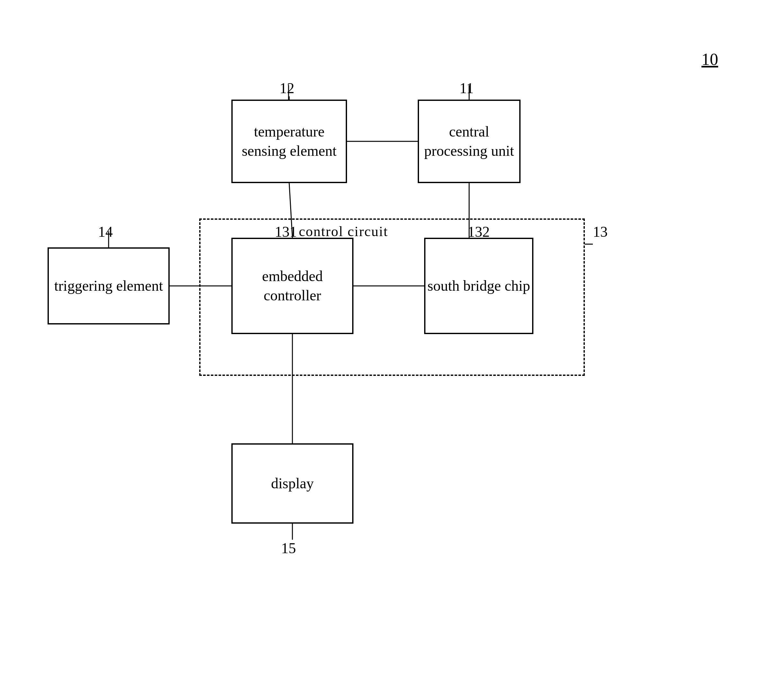 The image size is (776, 700). What do you see at coordinates (479, 232) in the screenshot?
I see `ref-132: 132` at bounding box center [479, 232].